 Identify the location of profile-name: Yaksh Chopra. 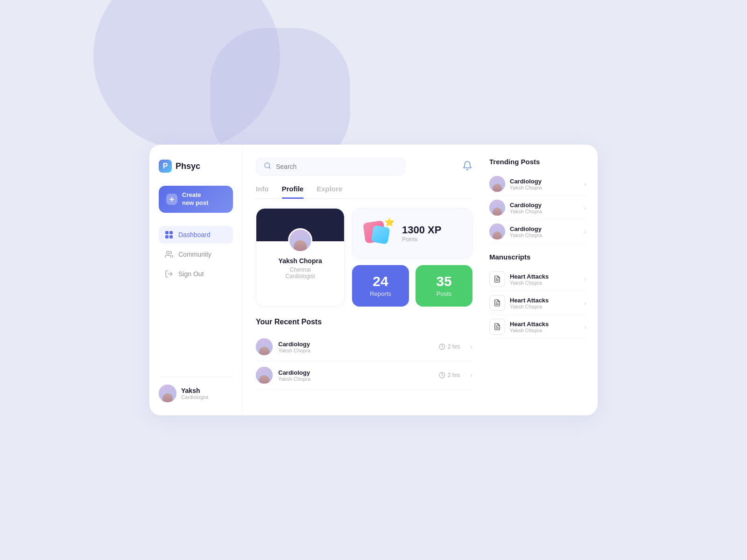
(300, 261).